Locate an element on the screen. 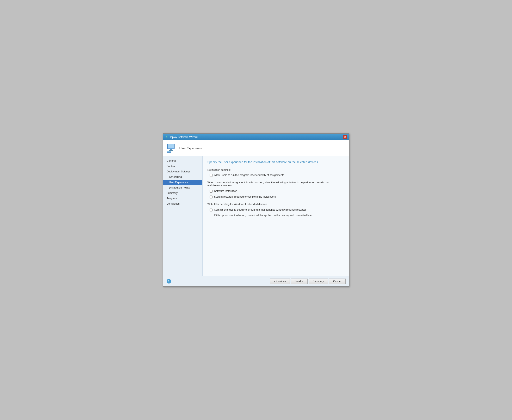  cancel-button: Cancel is located at coordinates (337, 281).